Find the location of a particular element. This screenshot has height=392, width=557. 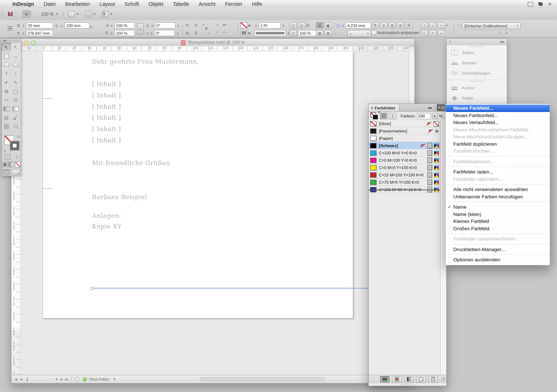

preflight-status-label: Ohne Fehler is located at coordinates (99, 379).